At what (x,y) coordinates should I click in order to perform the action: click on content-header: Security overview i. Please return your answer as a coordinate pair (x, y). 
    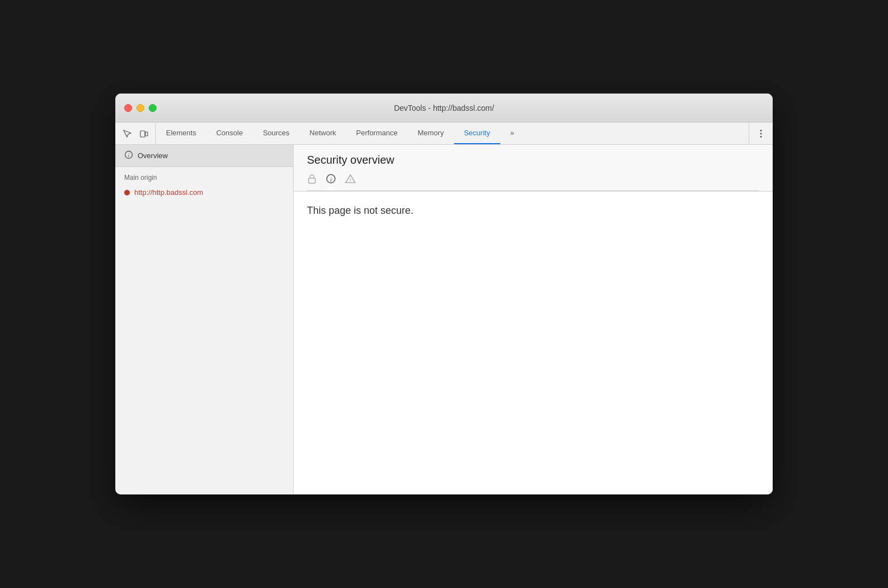
    Looking at the image, I should click on (533, 168).